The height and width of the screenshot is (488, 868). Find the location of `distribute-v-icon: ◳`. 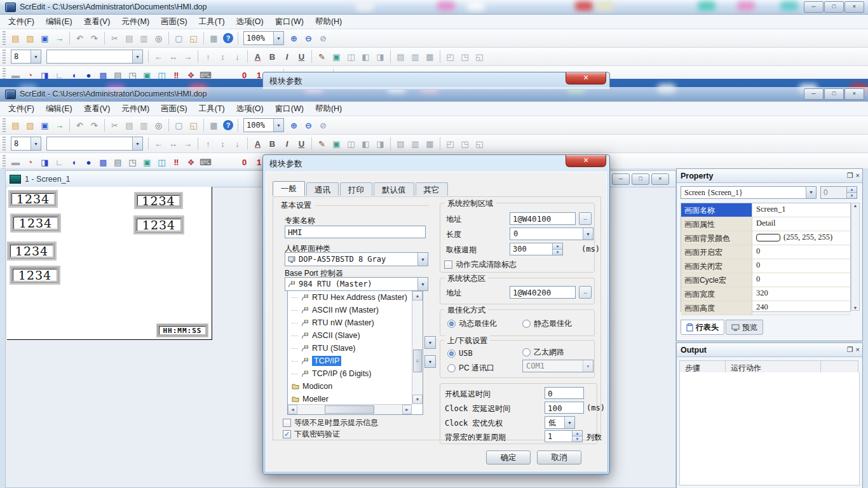

distribute-v-icon: ◳ is located at coordinates (465, 57).